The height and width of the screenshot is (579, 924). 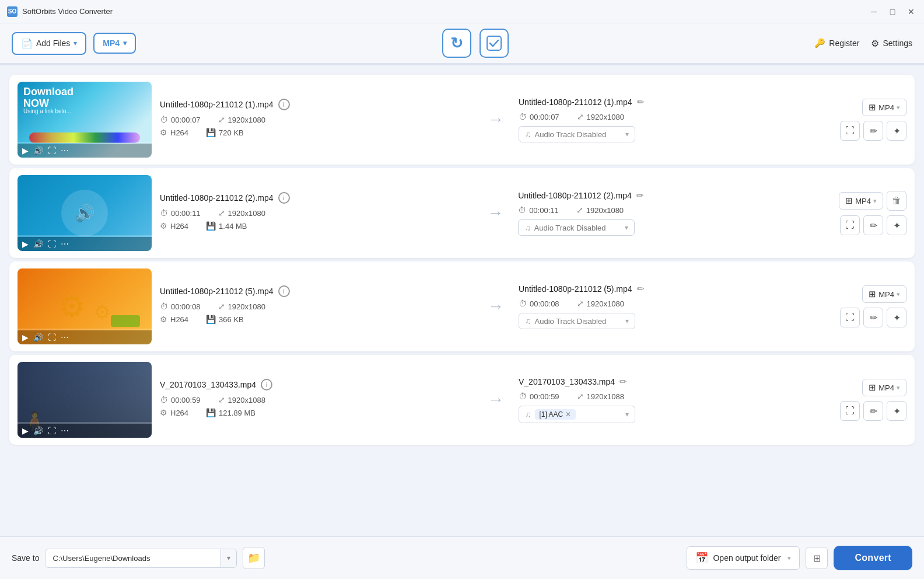 What do you see at coordinates (887, 294) in the screenshot?
I see `output-format-label-3: MP4` at bounding box center [887, 294].